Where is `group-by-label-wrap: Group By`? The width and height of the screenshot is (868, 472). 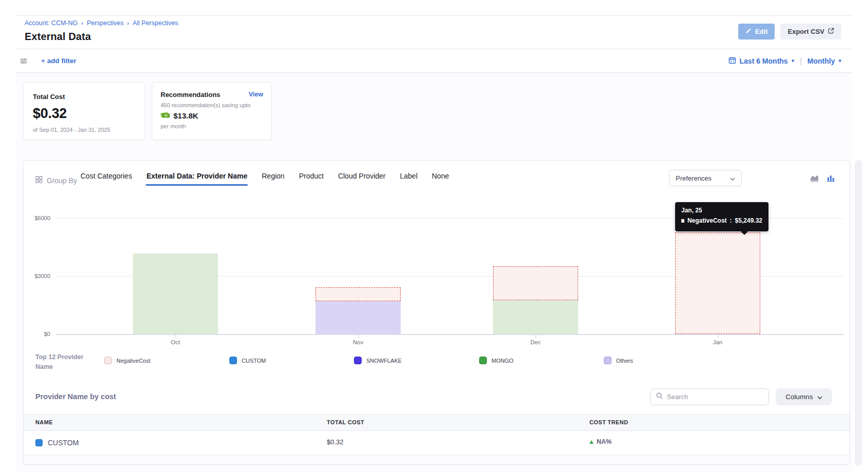 group-by-label-wrap: Group By is located at coordinates (56, 181).